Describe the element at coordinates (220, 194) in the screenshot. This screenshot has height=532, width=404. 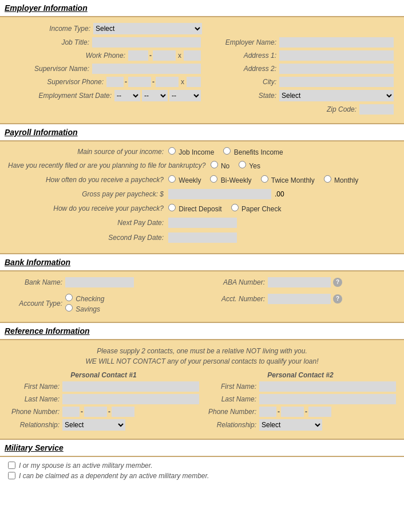
I see `gross-pay-input` at that location.